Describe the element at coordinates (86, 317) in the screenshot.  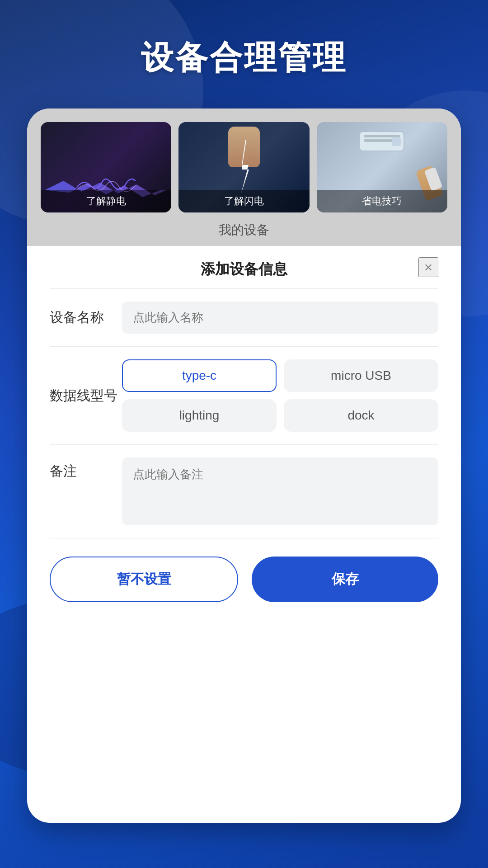
I see `device-name-label: 设备名称` at that location.